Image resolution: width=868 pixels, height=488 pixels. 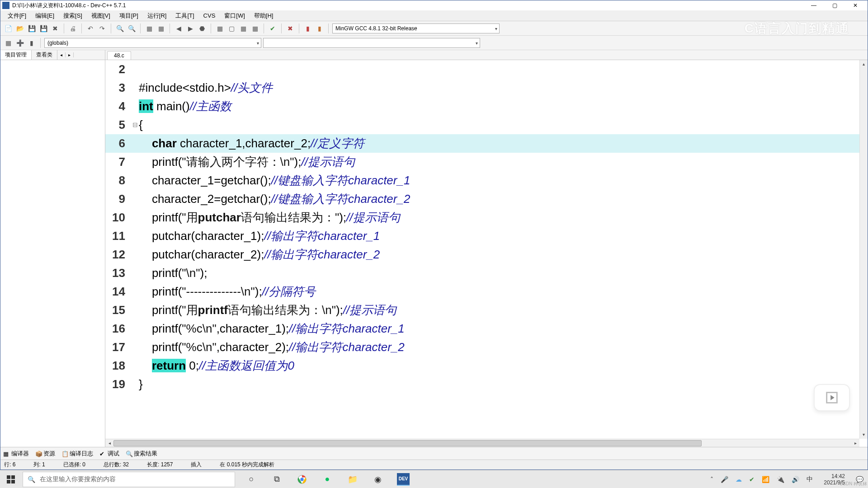 What do you see at coordinates (482, 236) in the screenshot?
I see `code-line: 11 putchar(character_1);//输出字符character_…` at bounding box center [482, 236].